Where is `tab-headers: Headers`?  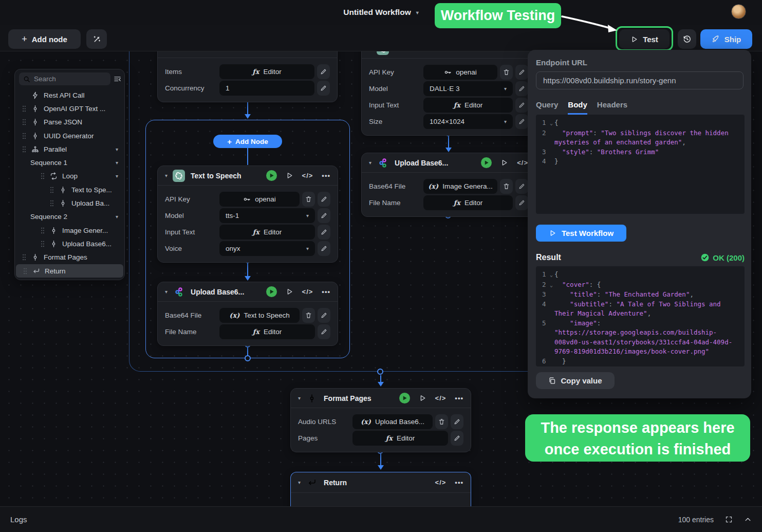
tab-headers: Headers is located at coordinates (612, 107).